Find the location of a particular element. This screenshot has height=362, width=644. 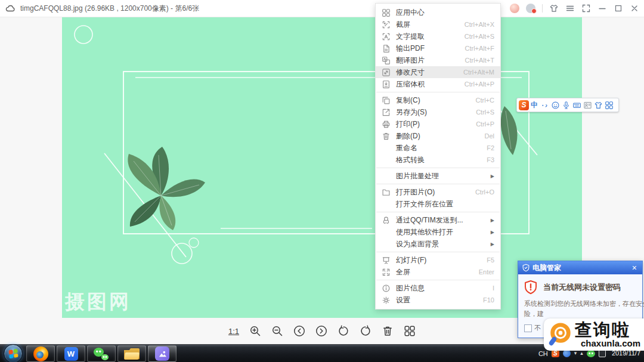

menu-item-label: 截屏 is located at coordinates (431, 25).